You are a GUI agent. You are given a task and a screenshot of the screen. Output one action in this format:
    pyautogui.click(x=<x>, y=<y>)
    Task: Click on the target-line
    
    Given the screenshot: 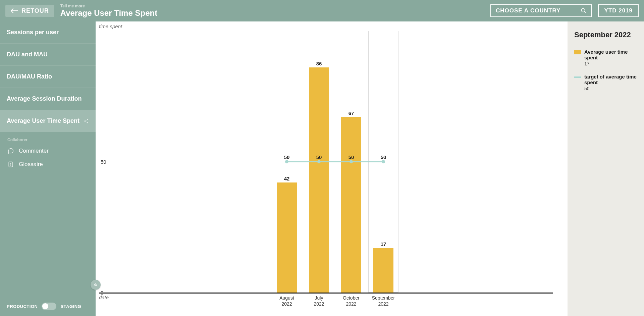 What is the action you would take?
    pyautogui.click(x=335, y=162)
    